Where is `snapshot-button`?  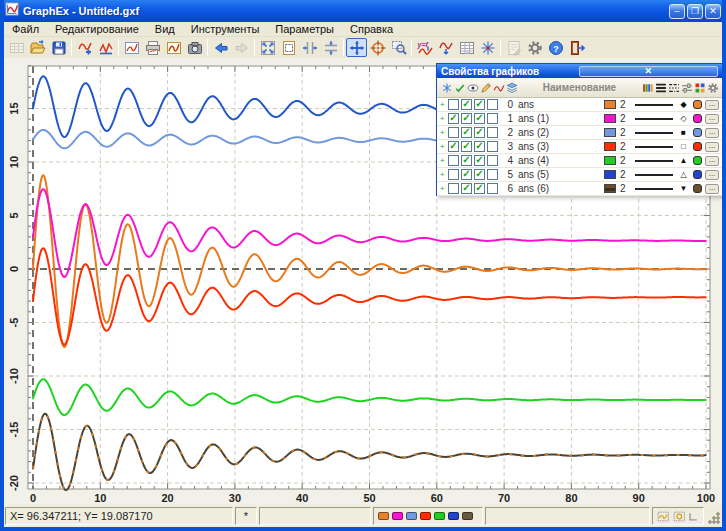 snapshot-button is located at coordinates (194, 48).